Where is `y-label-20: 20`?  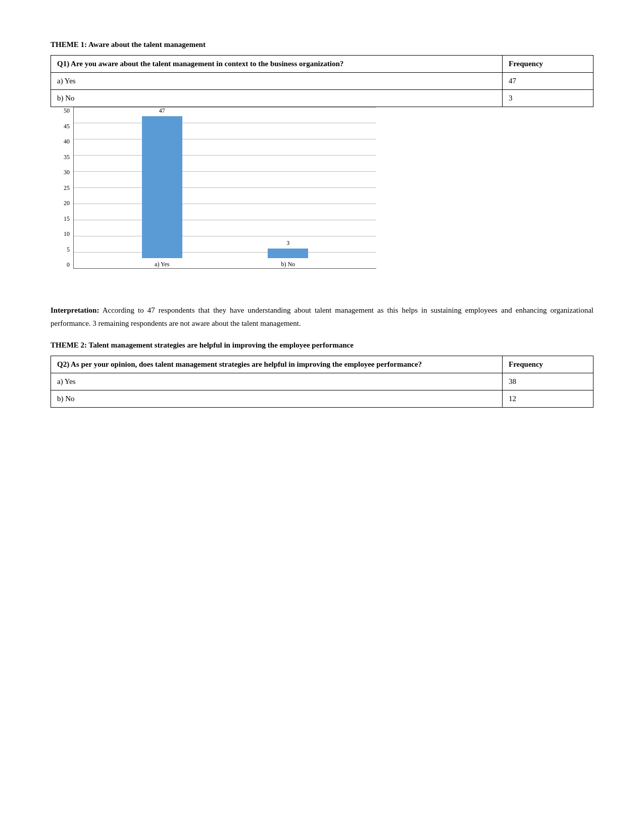 y-label-20: 20 is located at coordinates (67, 203).